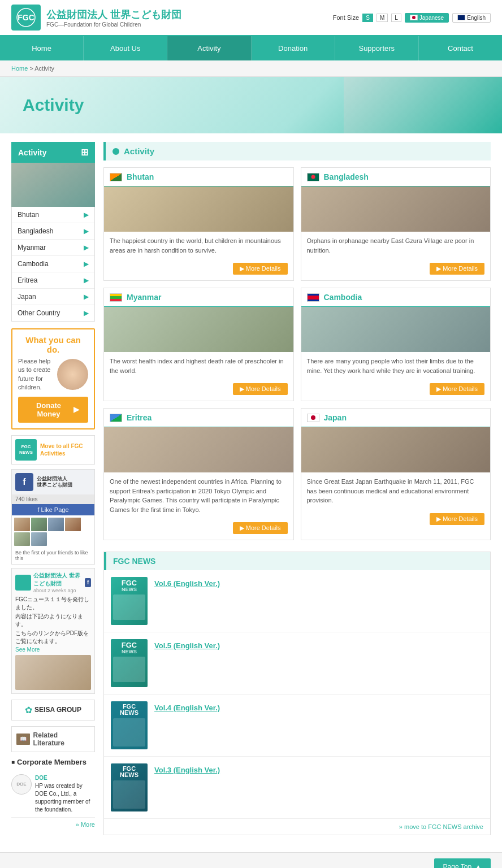 This screenshot has width=502, height=868. I want to click on arrow-right-icon: ▶, so click(76, 409).